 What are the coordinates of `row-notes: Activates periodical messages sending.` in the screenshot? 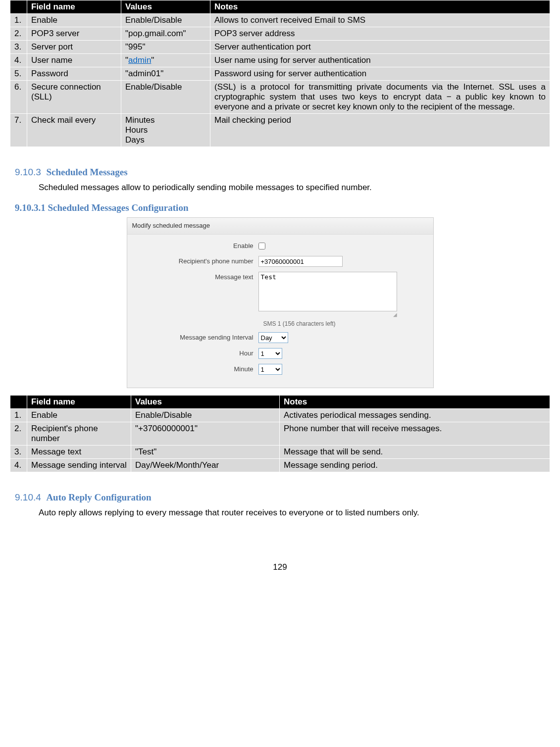 It's located at (415, 416).